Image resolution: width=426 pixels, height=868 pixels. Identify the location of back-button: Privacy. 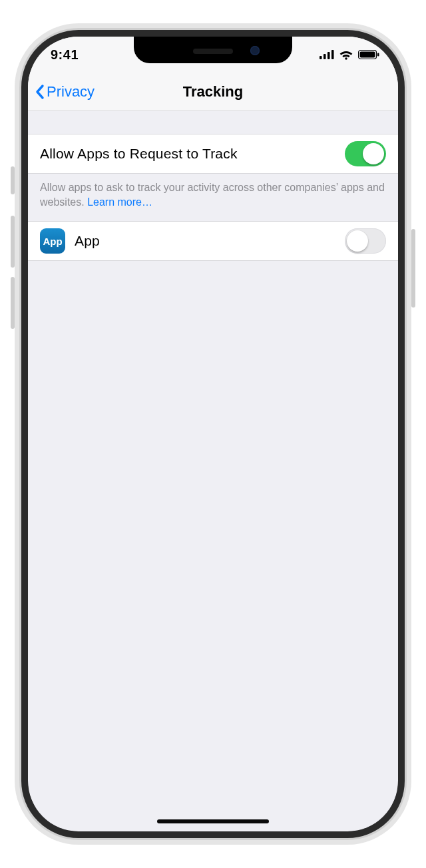
(65, 92).